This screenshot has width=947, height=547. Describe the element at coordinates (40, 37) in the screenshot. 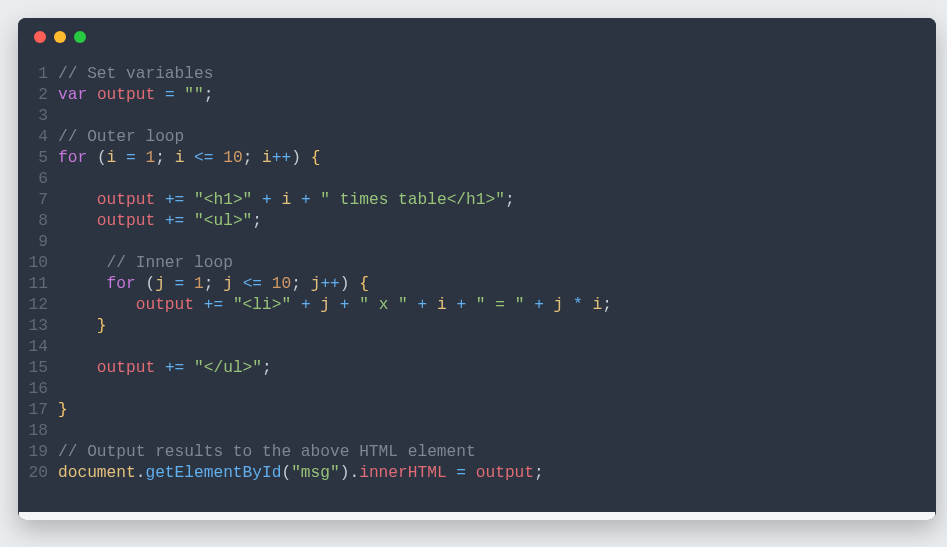

I see `close-icon` at that location.